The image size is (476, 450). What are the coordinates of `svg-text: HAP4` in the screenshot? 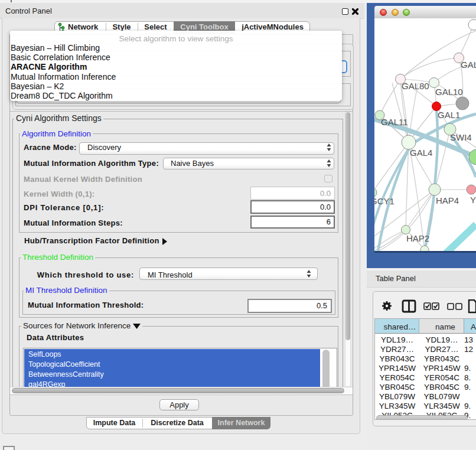 It's located at (448, 201).